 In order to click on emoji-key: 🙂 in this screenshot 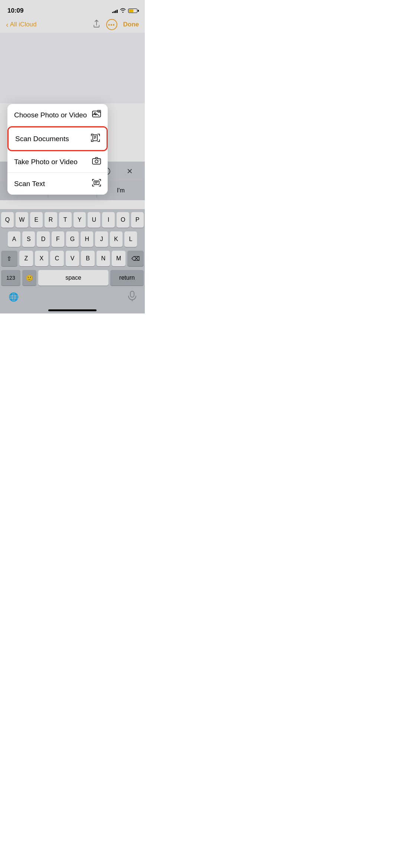, I will do `click(29, 278)`.